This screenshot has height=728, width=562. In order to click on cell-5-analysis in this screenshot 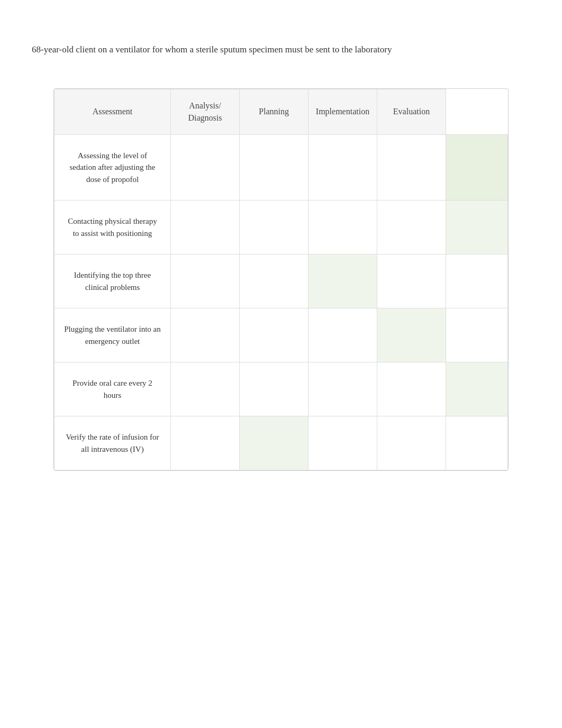, I will do `click(205, 443)`.